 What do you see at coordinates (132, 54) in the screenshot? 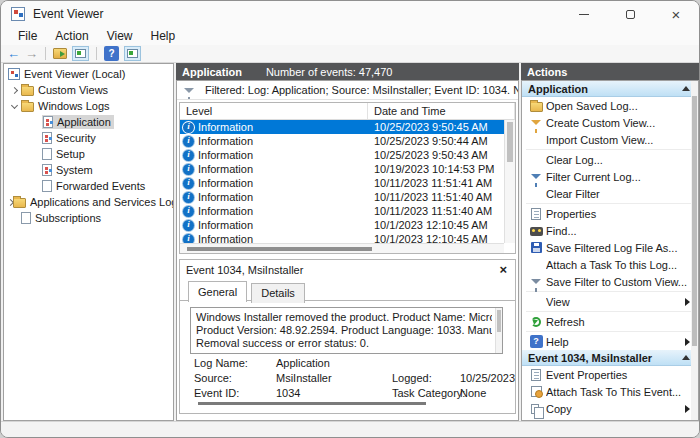
I see `show-action-pane-button` at bounding box center [132, 54].